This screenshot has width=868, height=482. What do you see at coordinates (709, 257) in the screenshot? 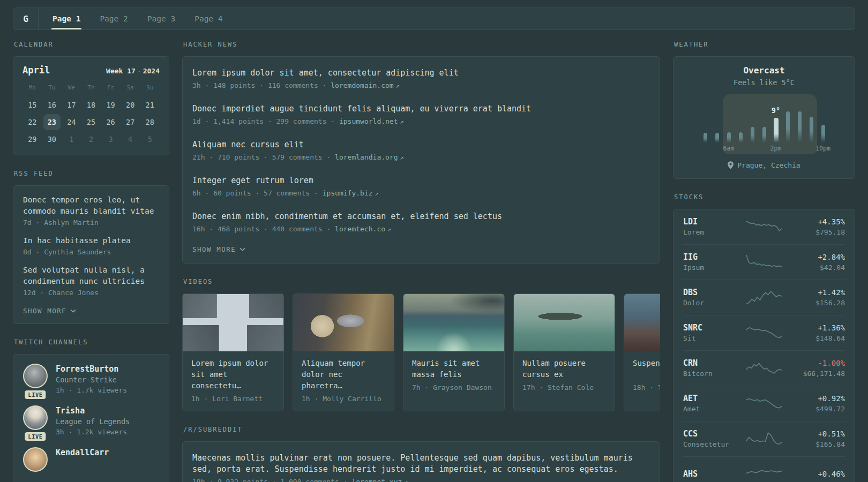
I see `stock-symbol: IIG` at bounding box center [709, 257].